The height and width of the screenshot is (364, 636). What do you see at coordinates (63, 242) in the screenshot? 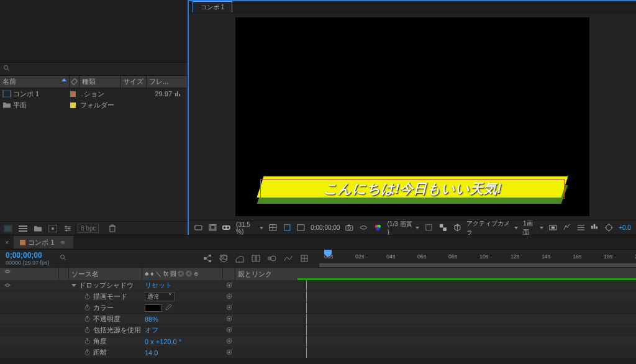
I see `tab-menu-icon: ≡` at bounding box center [63, 242].